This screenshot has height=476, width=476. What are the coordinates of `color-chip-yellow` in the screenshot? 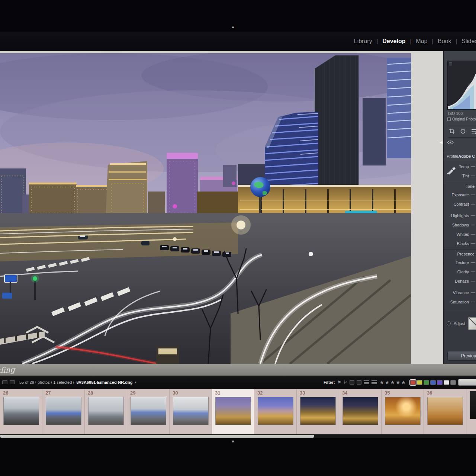 It's located at (419, 382).